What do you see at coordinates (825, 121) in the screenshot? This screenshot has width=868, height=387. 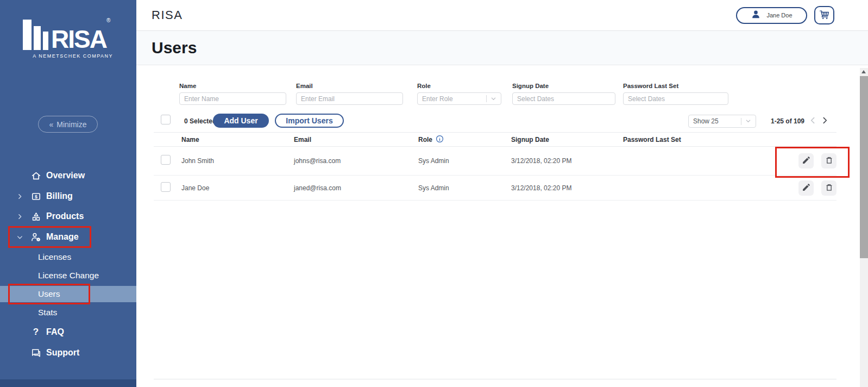 I see `next-page-button` at bounding box center [825, 121].